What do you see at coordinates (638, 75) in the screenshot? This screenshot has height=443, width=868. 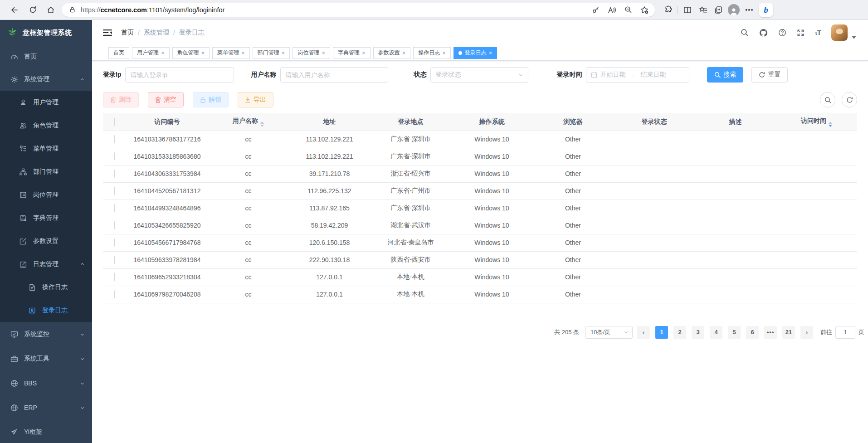 I see `date-range-picker: 开始日期 - 结束日期` at bounding box center [638, 75].